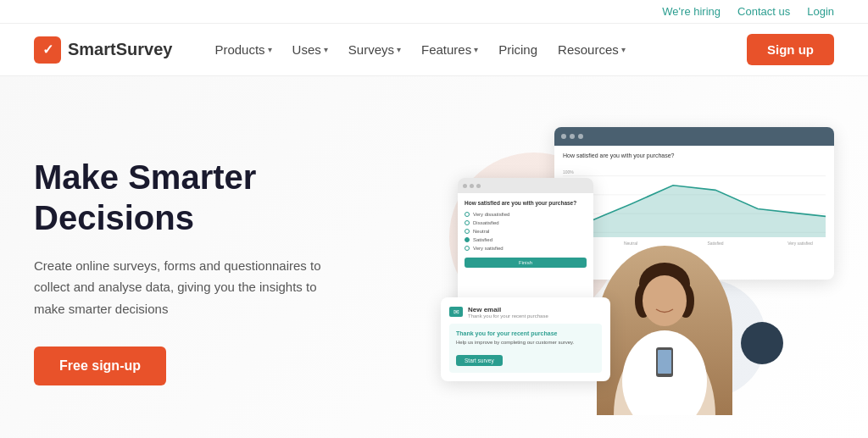 This screenshot has height=438, width=868. What do you see at coordinates (467, 223) in the screenshot?
I see `radio-dissatisfied` at bounding box center [467, 223].